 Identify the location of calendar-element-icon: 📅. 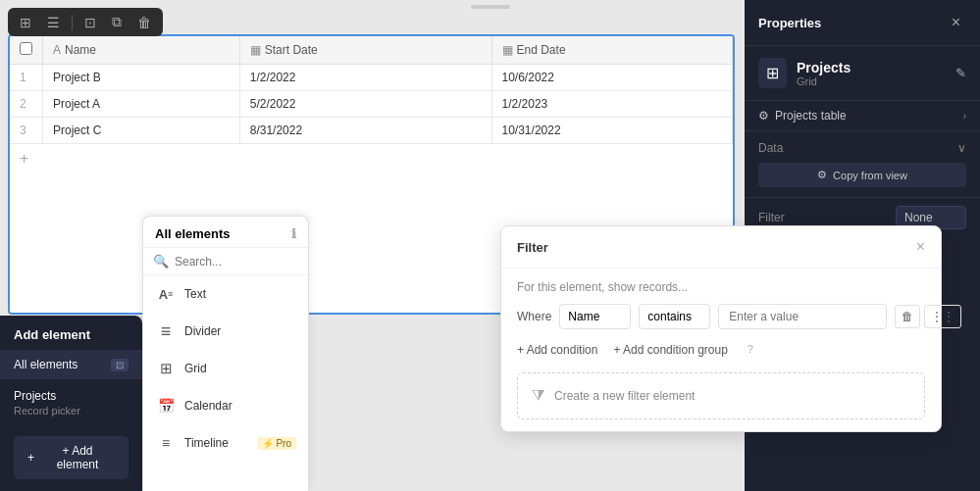
(166, 406).